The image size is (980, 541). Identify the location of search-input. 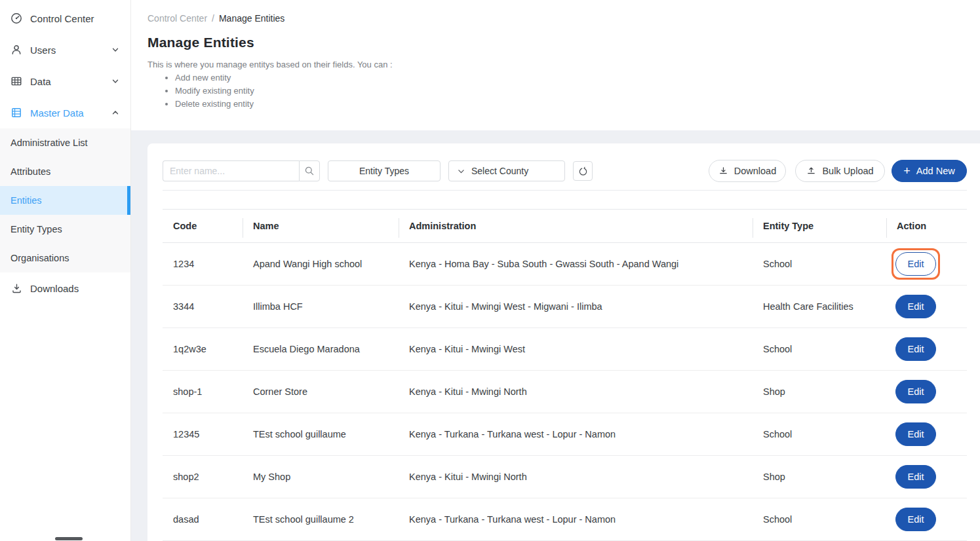
(231, 171).